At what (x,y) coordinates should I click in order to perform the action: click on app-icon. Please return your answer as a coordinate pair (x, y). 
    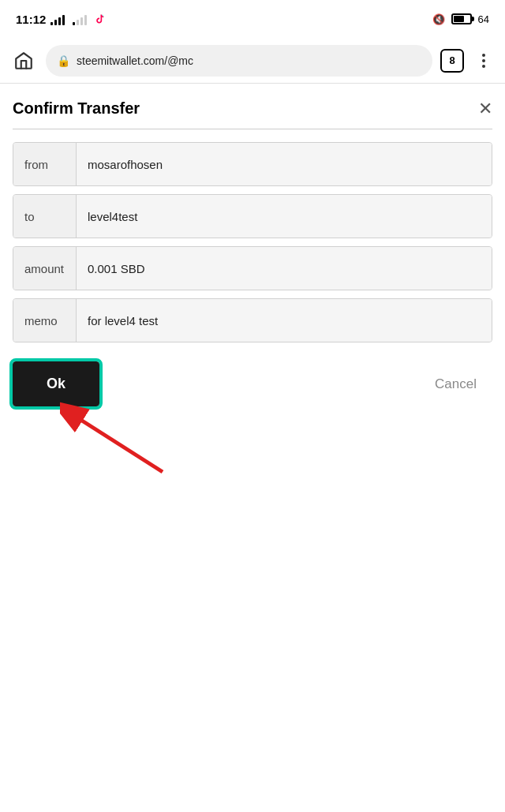
    Looking at the image, I should click on (100, 19).